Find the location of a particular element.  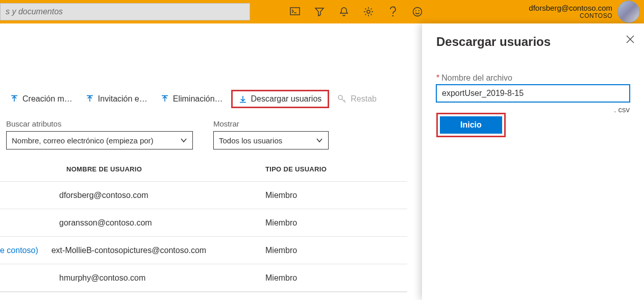

bulk-invite-button: Invitación e… is located at coordinates (116, 99).